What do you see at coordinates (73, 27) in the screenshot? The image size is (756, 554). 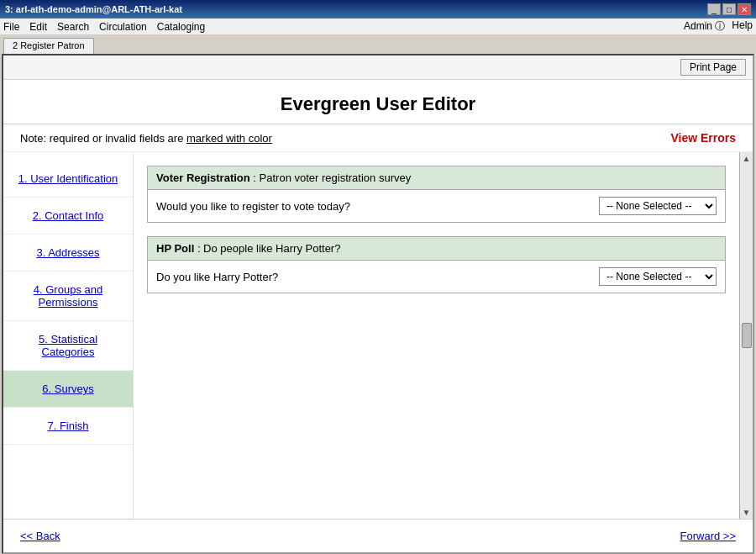 I see `menu-search: Search` at bounding box center [73, 27].